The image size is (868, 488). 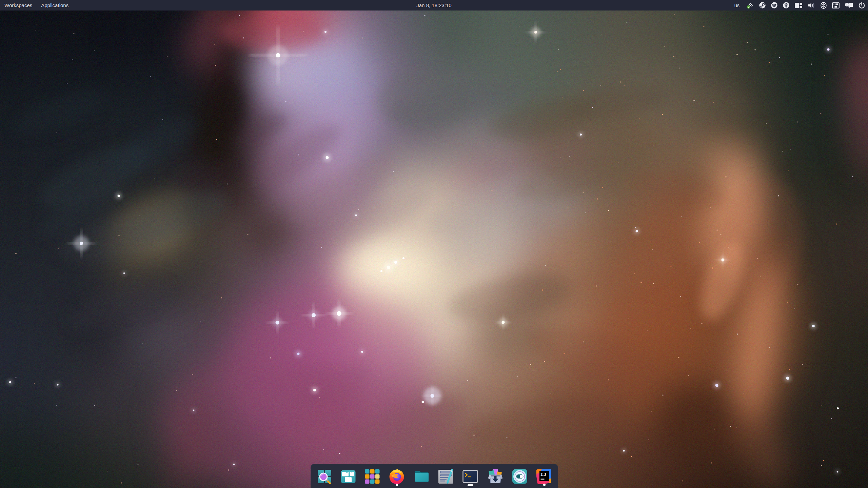 What do you see at coordinates (543, 475) in the screenshot?
I see `svg-text: IJ` at bounding box center [543, 475].